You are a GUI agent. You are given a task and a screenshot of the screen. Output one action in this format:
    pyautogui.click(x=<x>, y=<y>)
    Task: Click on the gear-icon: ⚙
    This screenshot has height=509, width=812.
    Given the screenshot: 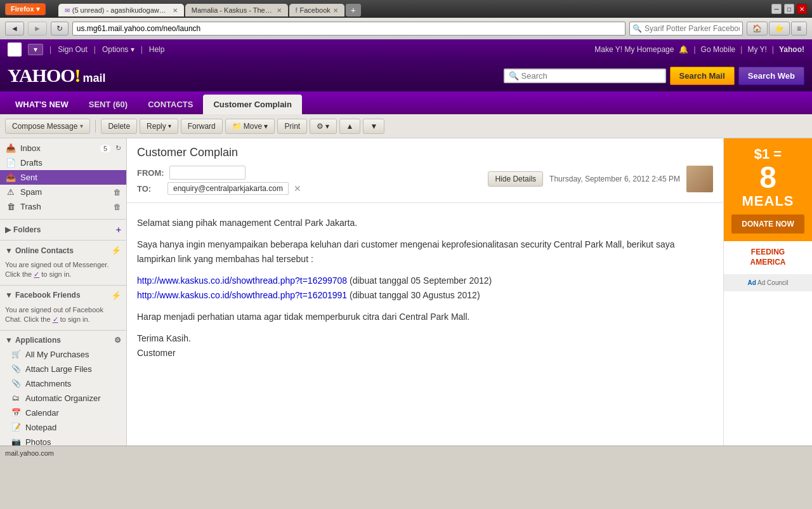 What is the action you would take?
    pyautogui.click(x=118, y=340)
    